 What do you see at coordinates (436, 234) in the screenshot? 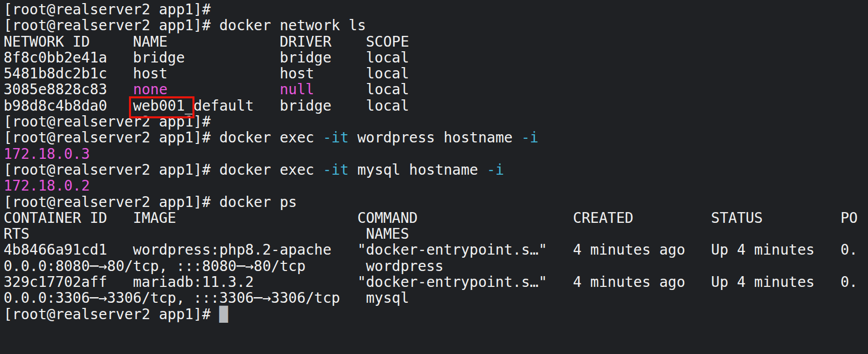
I see `terminal-line: RTS NAMES` at bounding box center [436, 234].